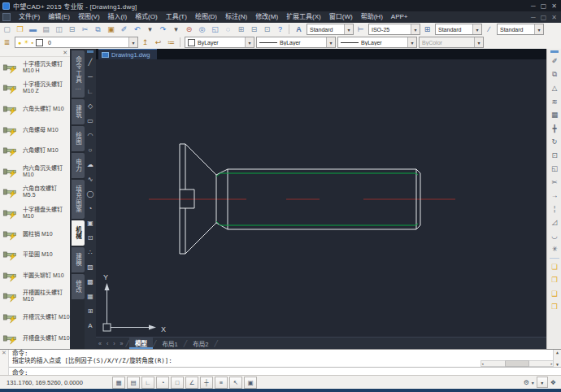 This screenshot has width=561, height=392. Describe the element at coordinates (91, 91) in the screenshot. I see `polyline-tool: ∟` at that location.